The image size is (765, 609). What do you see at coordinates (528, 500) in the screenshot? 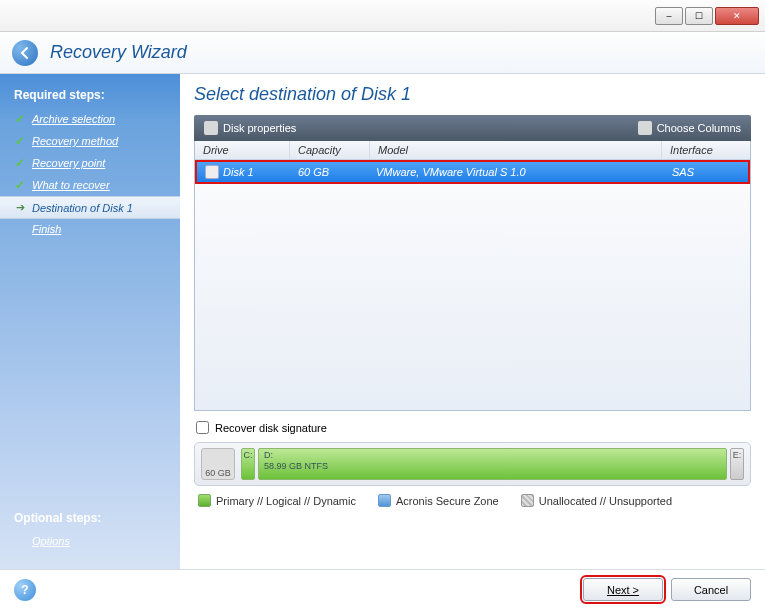
I see `swatch-gray-icon` at bounding box center [528, 500].